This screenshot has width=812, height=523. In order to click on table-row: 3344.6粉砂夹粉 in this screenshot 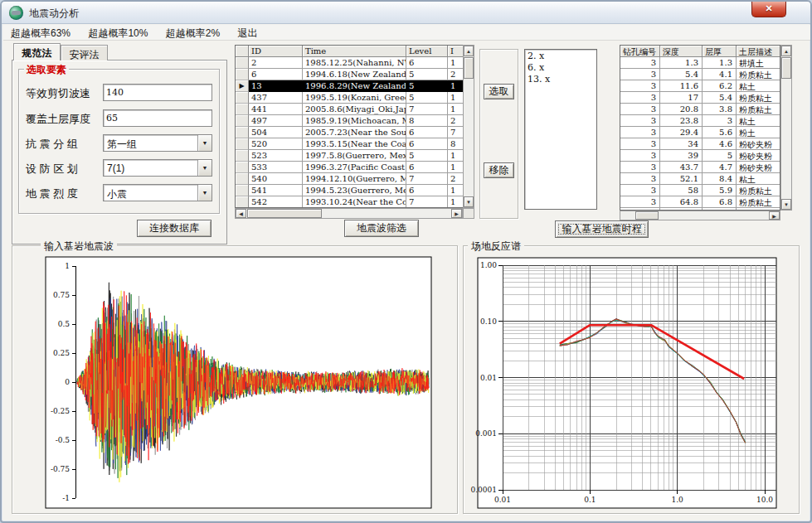, I will do `click(700, 144)`.